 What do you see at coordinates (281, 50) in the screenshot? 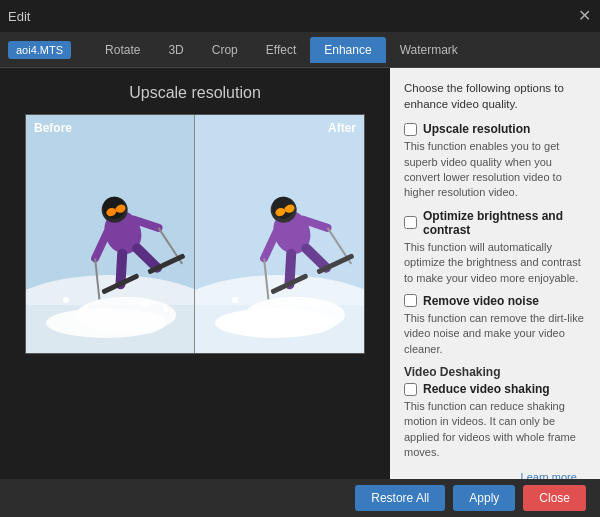
I see `tab-effect: Effect` at bounding box center [281, 50].